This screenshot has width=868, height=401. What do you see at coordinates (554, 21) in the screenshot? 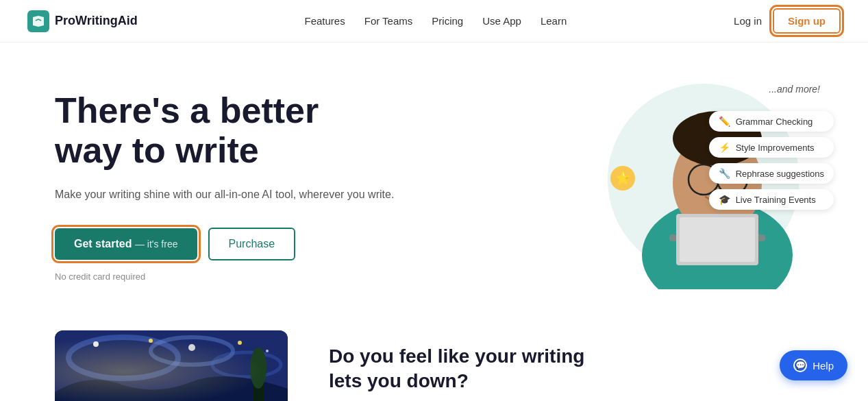
I see `nav-learn: Learn` at bounding box center [554, 21].